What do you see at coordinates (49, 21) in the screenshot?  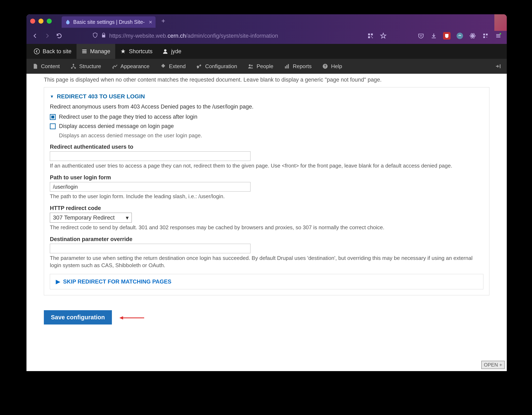 I see `maximize-window-button` at bounding box center [49, 21].